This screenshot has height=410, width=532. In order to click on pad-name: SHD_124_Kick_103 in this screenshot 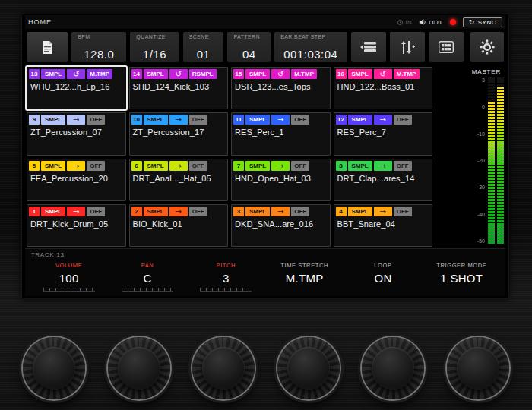, I will do `click(179, 85)`.